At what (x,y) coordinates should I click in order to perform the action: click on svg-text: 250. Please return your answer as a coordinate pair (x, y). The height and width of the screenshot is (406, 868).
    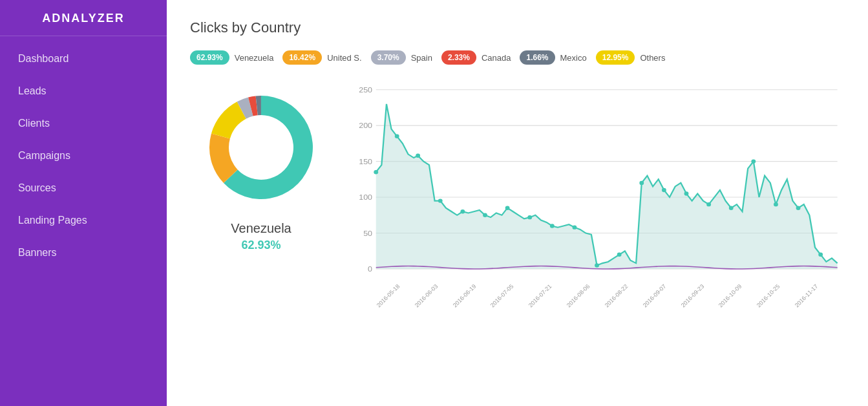
    Looking at the image, I should click on (366, 90).